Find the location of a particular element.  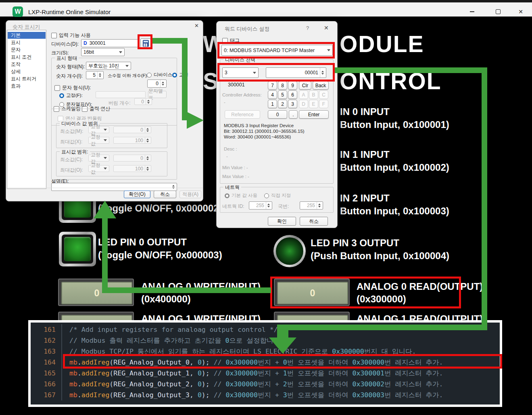

max-x-dropdown: 고정값 is located at coordinates (99, 140).